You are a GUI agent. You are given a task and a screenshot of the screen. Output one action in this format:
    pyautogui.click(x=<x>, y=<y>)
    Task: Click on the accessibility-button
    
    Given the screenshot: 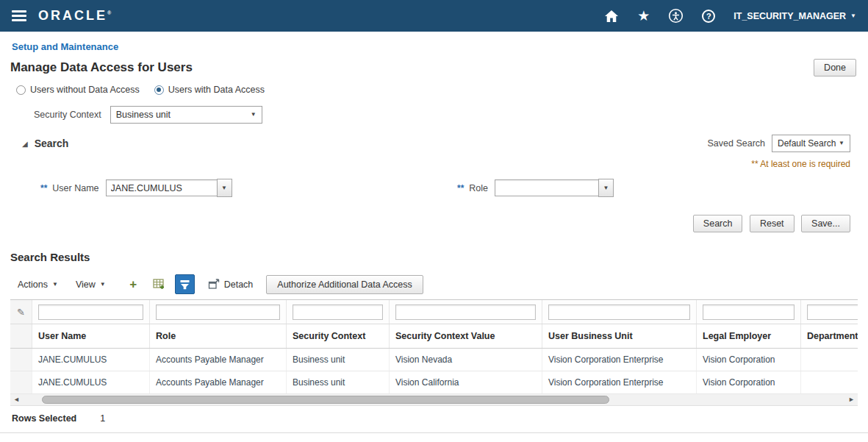 What is the action you would take?
    pyautogui.click(x=676, y=16)
    